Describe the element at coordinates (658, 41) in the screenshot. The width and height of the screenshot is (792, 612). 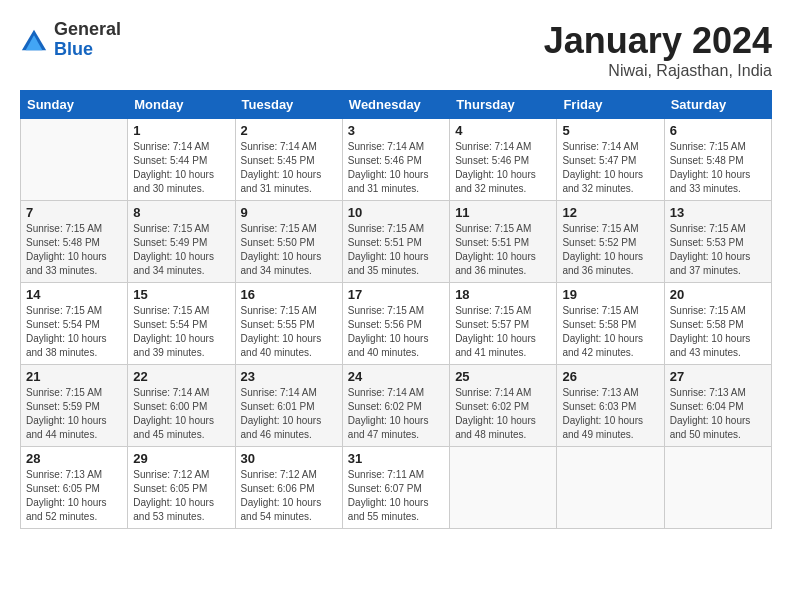
I see `month-year-title: January 2024` at that location.